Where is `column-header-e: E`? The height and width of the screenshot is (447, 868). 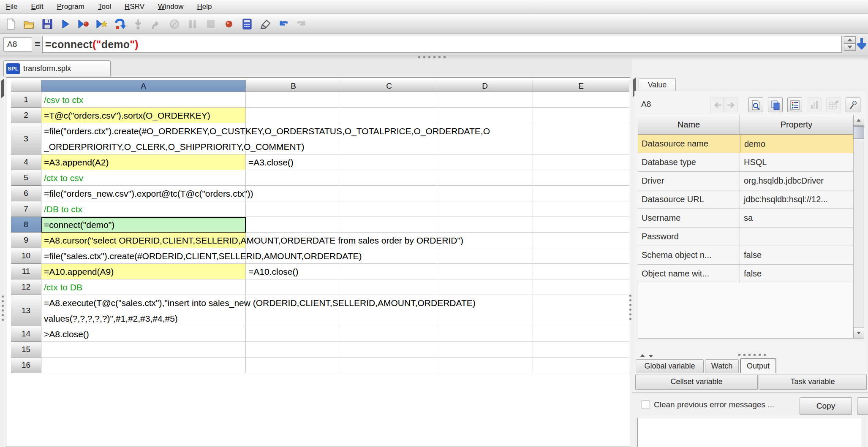
column-header-e: E is located at coordinates (581, 86).